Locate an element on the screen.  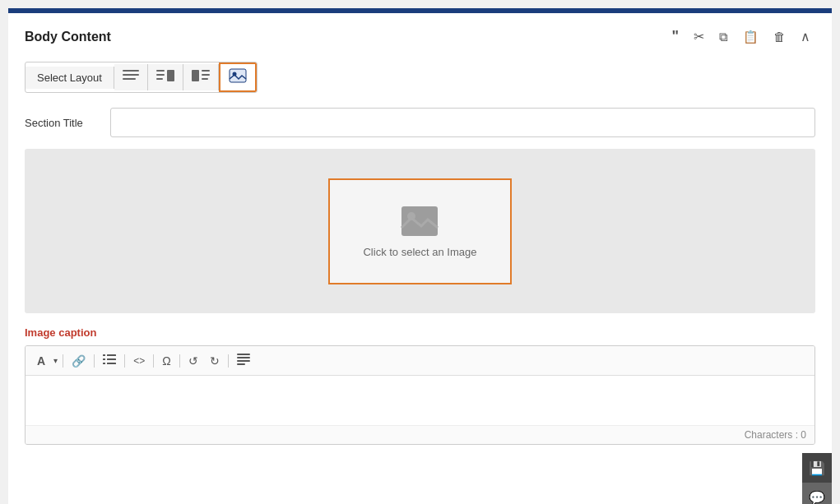
paragraph-icon is located at coordinates (244, 361).